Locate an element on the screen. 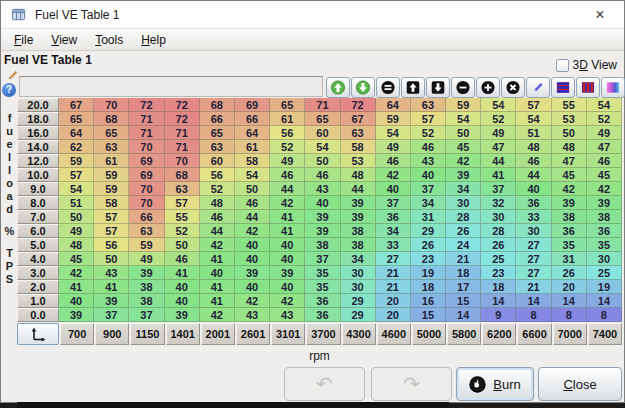 This screenshot has width=625, height=408. ve-cell: 69 is located at coordinates (252, 105).